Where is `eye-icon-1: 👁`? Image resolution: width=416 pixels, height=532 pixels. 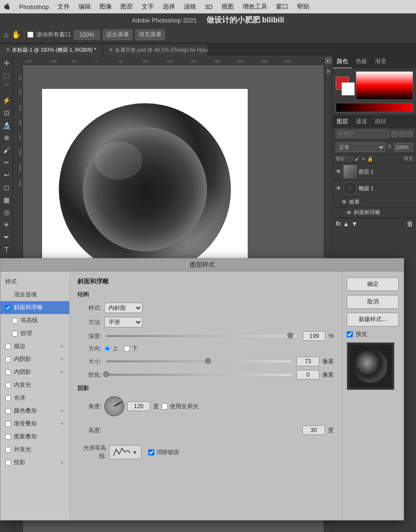 eye-icon-1: 👁 is located at coordinates (339, 172).